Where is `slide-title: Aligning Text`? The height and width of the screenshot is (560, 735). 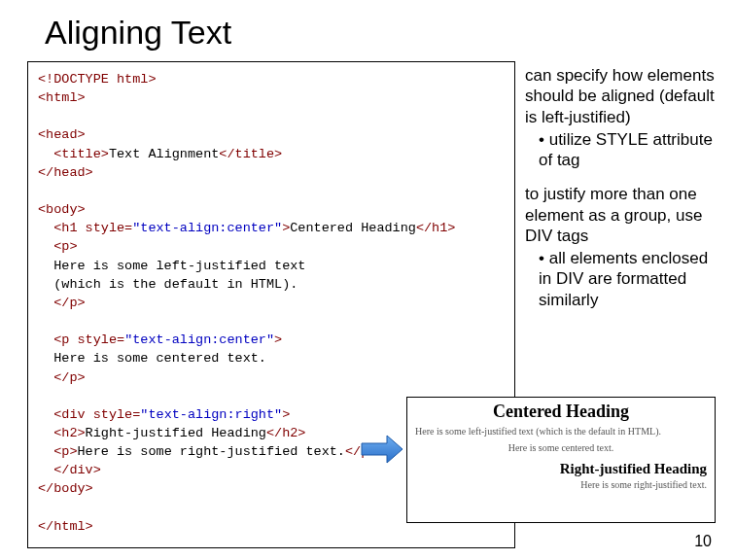
slide-title: Aligning Text is located at coordinates (368, 31).